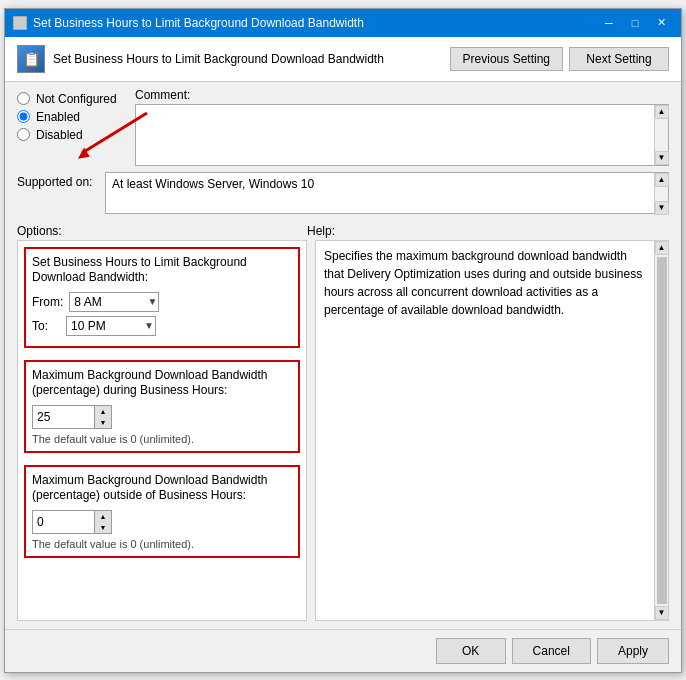 This screenshot has height=680, width=686. I want to click on comment-scroll-up: ▲, so click(662, 112).